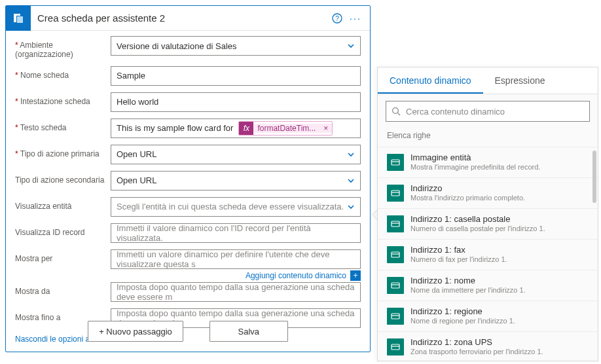 This screenshot has width=601, height=364. What do you see at coordinates (495, 111) in the screenshot?
I see `search-input` at bounding box center [495, 111].